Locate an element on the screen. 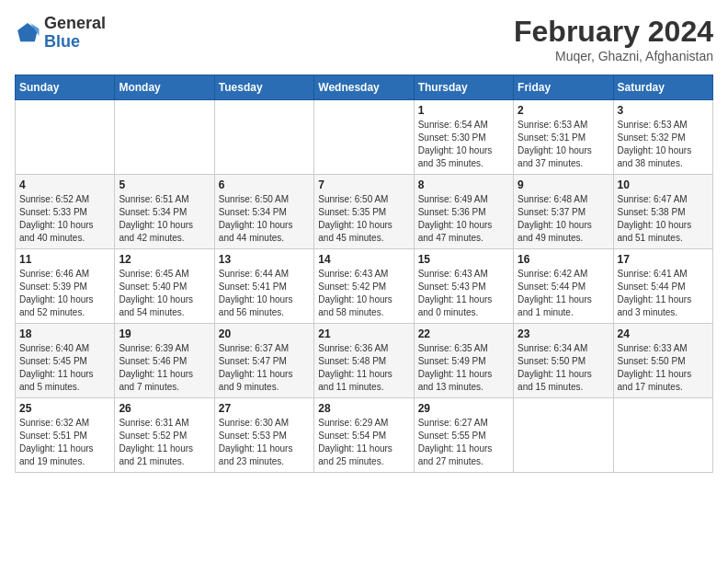 Image resolution: width=728 pixels, height=563 pixels. day-number: 22 is located at coordinates (463, 334).